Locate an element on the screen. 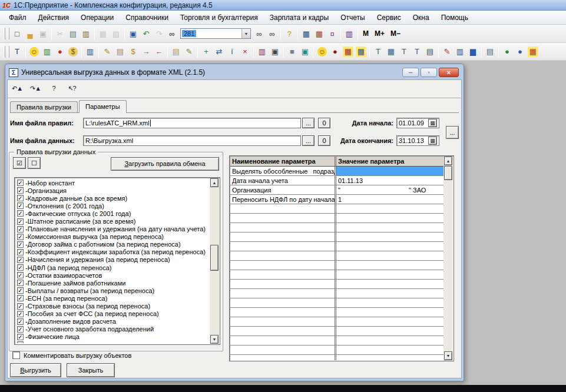 The image size is (566, 392). paste-icon: ▥ is located at coordinates (86, 34).